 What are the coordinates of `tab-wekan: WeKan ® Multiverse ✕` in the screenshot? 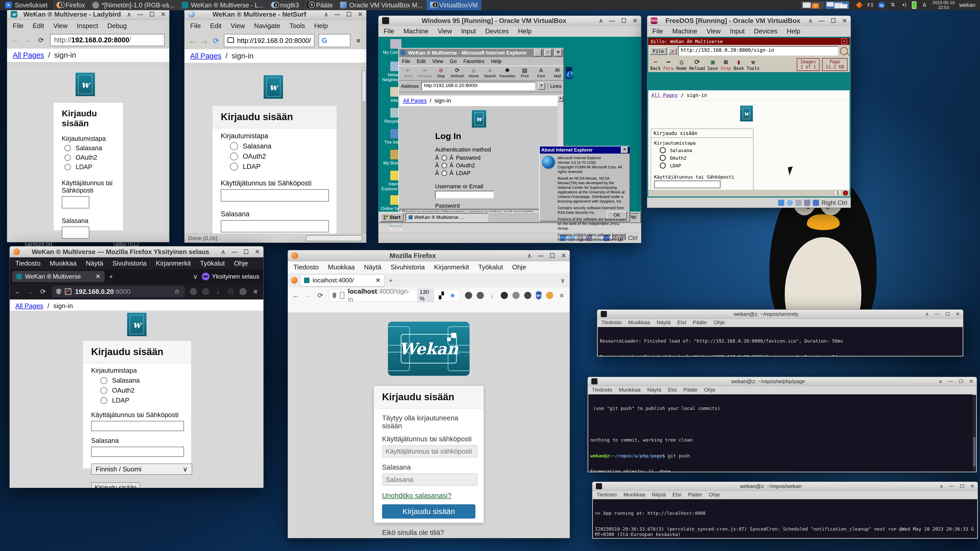 It's located at (59, 276).